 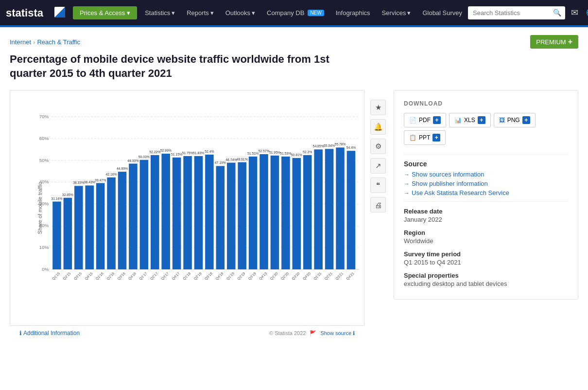 I want to click on png-plus-icon: +, so click(x=526, y=120).